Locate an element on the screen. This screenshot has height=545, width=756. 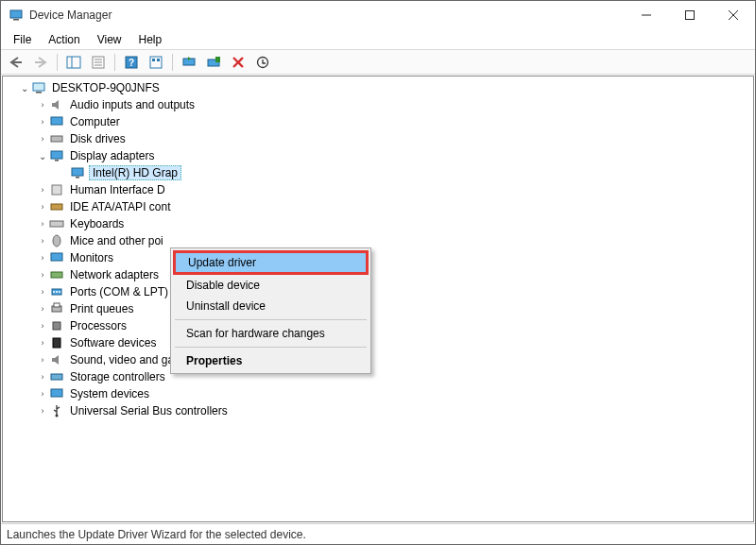
tree-printq: ›Print queues is located at coordinates (380, 309).